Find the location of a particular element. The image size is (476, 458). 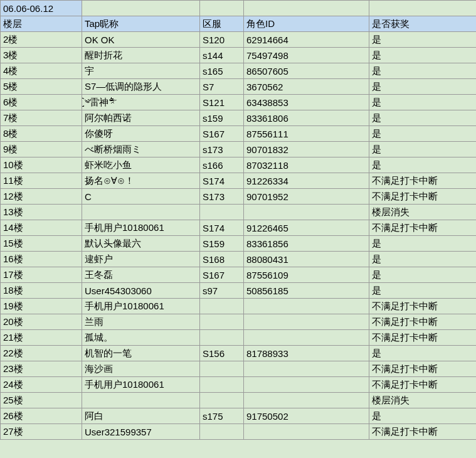

header-roleid: 角色ID is located at coordinates (307, 24).